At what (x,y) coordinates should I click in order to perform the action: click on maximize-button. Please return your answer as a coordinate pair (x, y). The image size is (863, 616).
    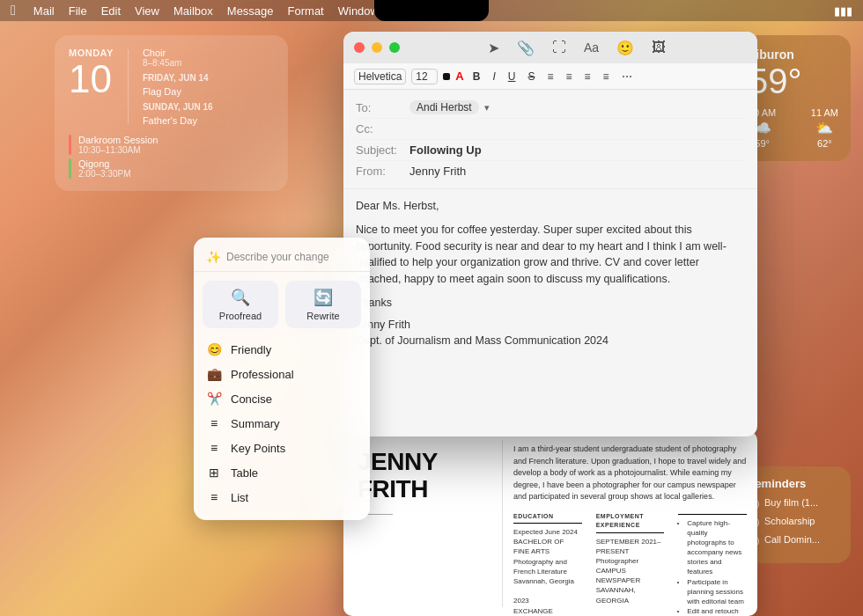
    Looking at the image, I should click on (395, 48).